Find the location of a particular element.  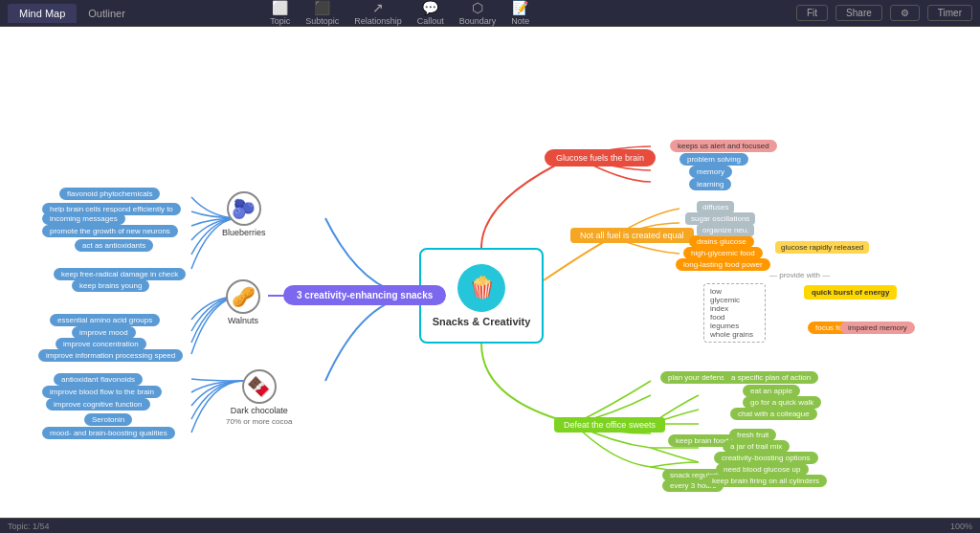

leaf-brains-young: keep brains young is located at coordinates (111, 285).